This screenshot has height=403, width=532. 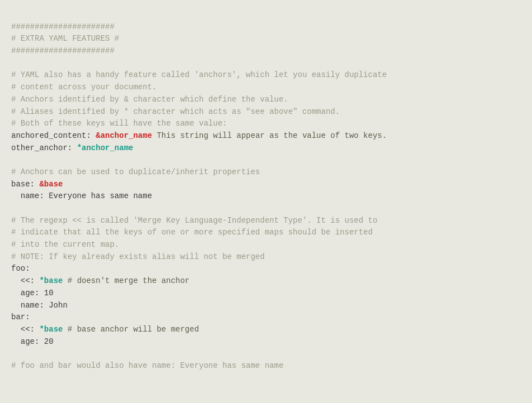 What do you see at coordinates (266, 39) in the screenshot?
I see `code-line: # EXTRA YAML FEATURES #` at bounding box center [266, 39].